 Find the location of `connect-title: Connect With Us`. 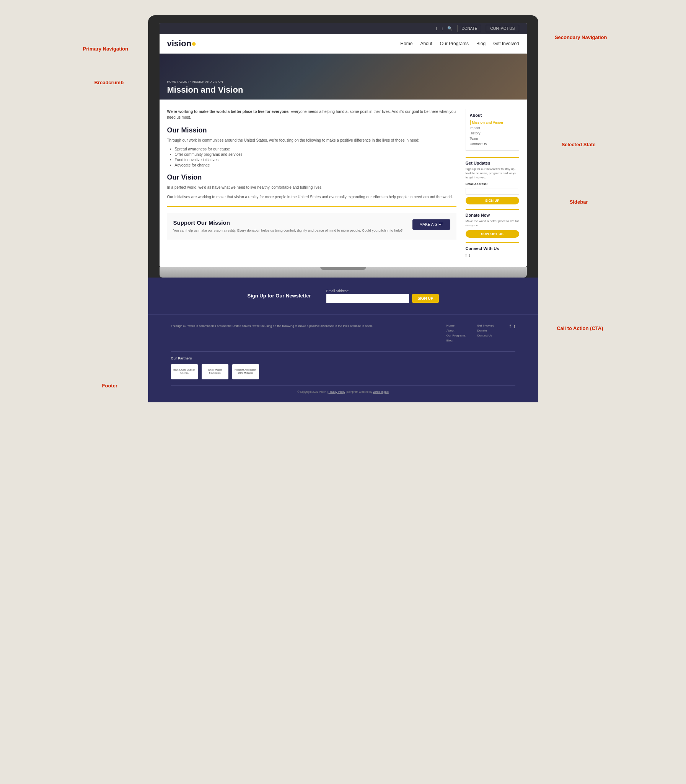

connect-title: Connect With Us is located at coordinates (492, 249).